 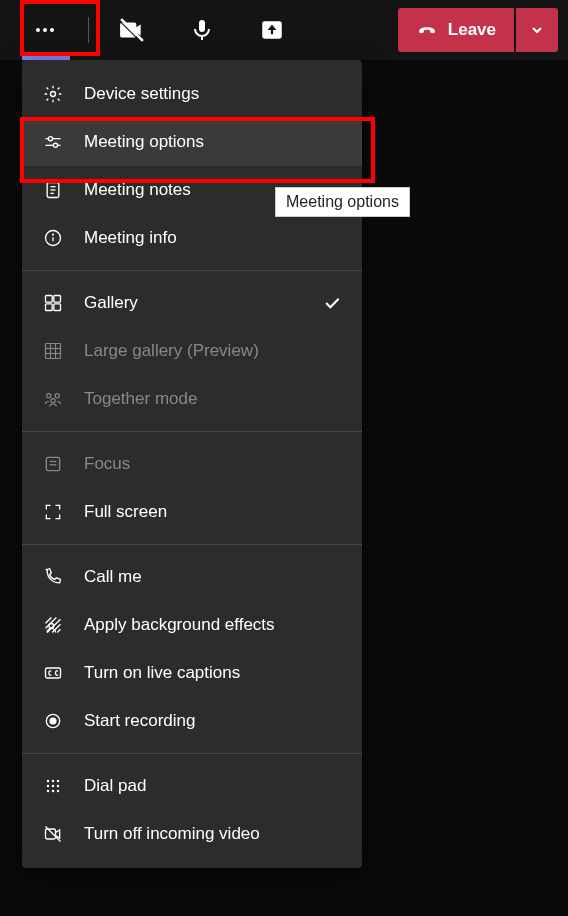 What do you see at coordinates (284, 30) in the screenshot?
I see `meeting-toolbar: Leave` at bounding box center [284, 30].